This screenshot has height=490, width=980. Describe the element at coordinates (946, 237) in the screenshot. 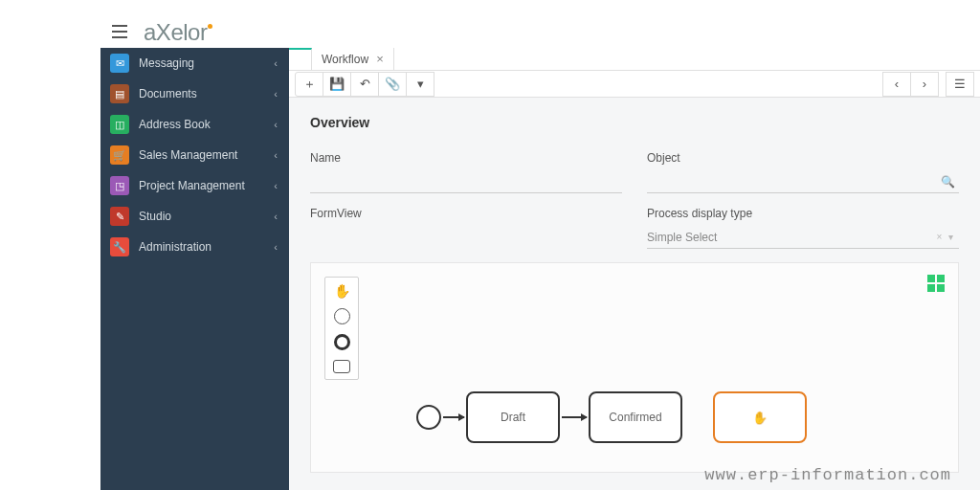

I see `dropdown-icon: × ▾` at that location.